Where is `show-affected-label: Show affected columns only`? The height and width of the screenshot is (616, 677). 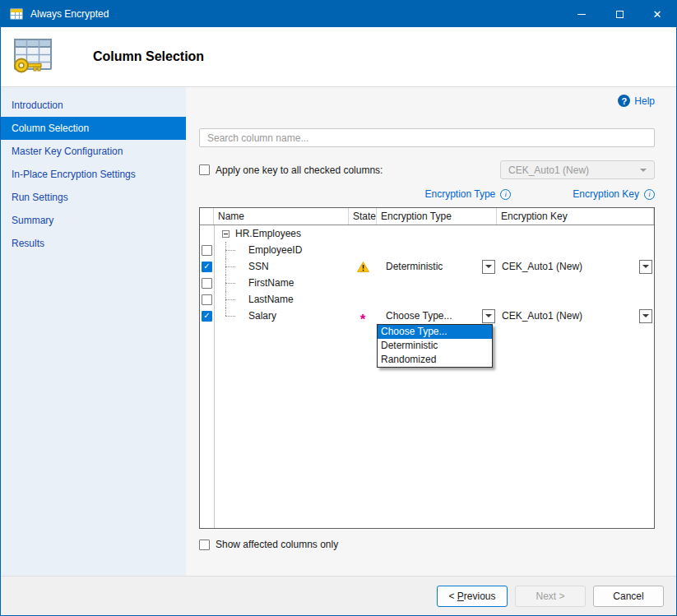
show-affected-label: Show affected columns only is located at coordinates (276, 544).